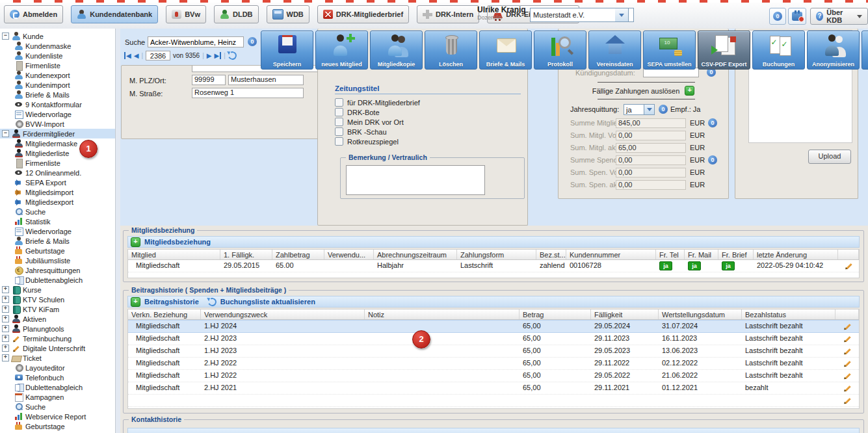  Describe the element at coordinates (57, 143) in the screenshot. I see `tree-item: Mitgliedermaske` at that location.